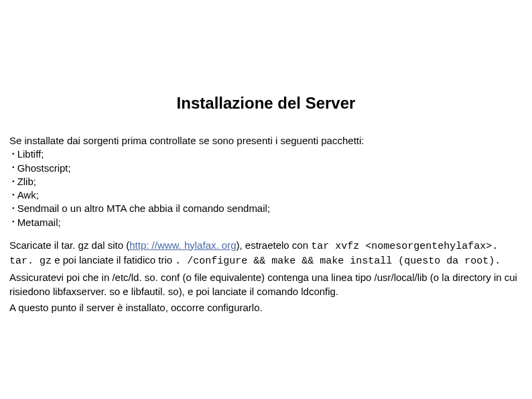 The height and width of the screenshot is (399, 532). I want to click on list-item: Libtiff;, so click(266, 154).